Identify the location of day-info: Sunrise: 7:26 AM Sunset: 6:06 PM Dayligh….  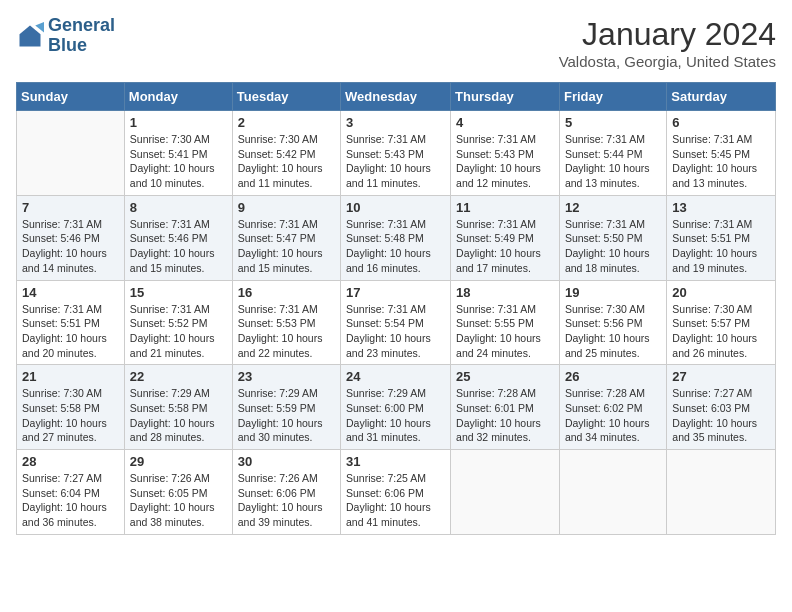
(286, 500).